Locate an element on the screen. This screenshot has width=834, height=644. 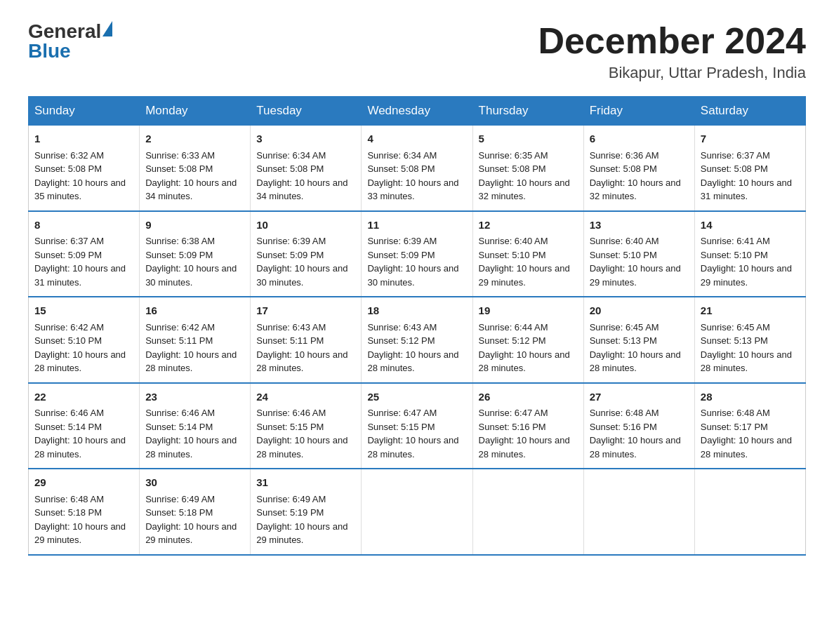
calendar-day-cell: 25Sunrise: 6:47 AMSunset: 5:15 PMDayligh… is located at coordinates (417, 427).